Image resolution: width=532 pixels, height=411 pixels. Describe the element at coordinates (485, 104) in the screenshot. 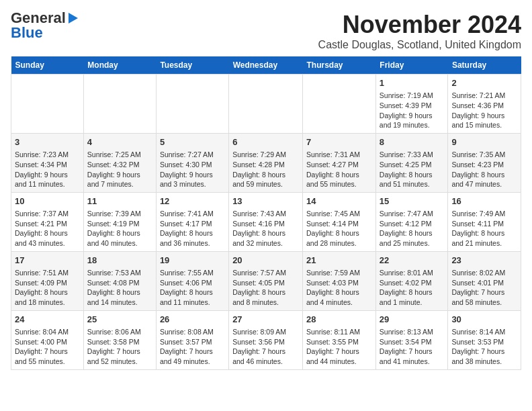

I see `calendar-cell: 2Sunrise: 7:21 AM Sunset: 4:36 PM Daylig…` at that location.